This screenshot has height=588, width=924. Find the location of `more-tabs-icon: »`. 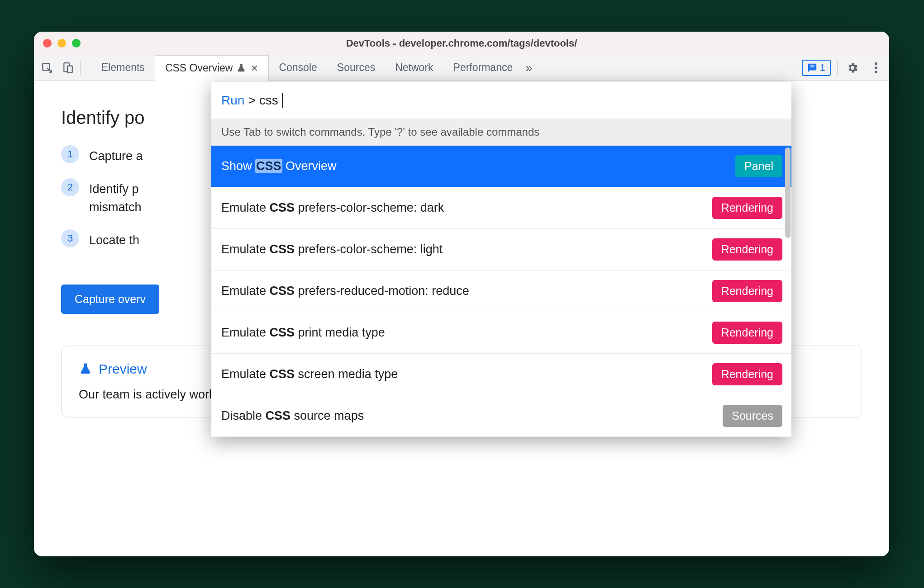

more-tabs-icon: » is located at coordinates (529, 68).